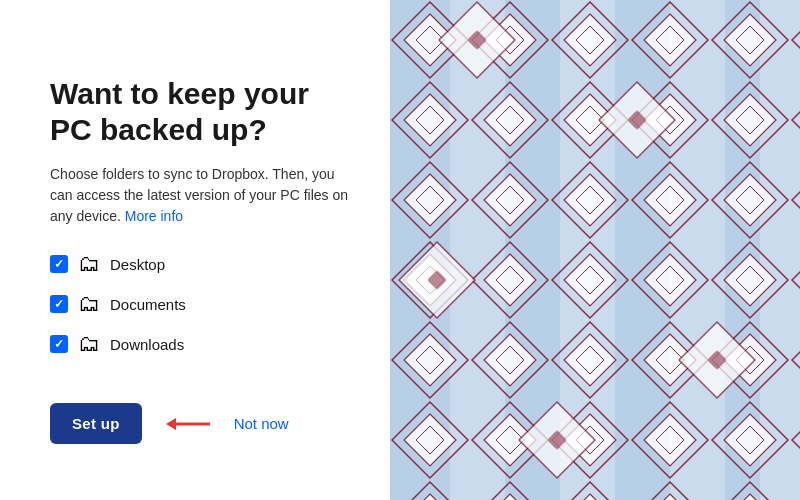 This screenshot has height=500, width=800. I want to click on page-title: Want to keep your PC backed up?, so click(200, 112).